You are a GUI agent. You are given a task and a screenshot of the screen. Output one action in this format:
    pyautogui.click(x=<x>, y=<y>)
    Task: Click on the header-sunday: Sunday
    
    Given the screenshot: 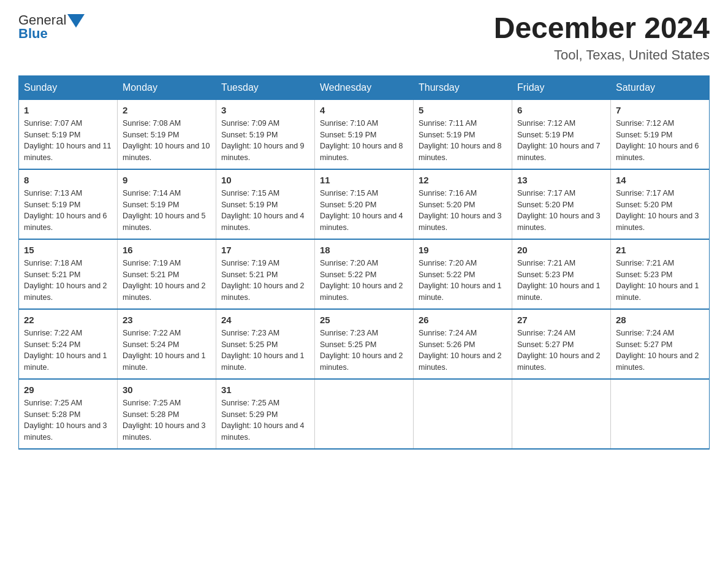 What is the action you would take?
    pyautogui.click(x=69, y=87)
    